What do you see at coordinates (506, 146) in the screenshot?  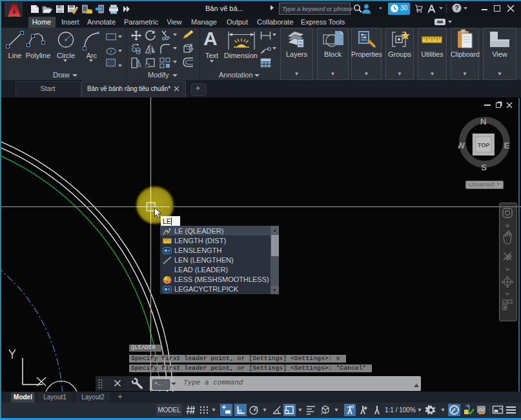 I see `svg-text: E` at bounding box center [506, 146].